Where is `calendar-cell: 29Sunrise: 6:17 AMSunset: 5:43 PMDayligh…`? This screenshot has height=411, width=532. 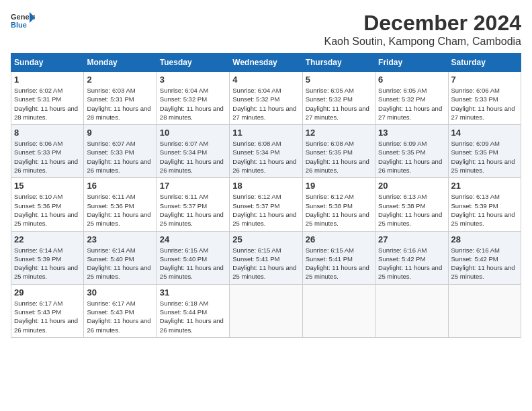
calendar-cell: 29Sunrise: 6:17 AMSunset: 5:43 PMDayligh… is located at coordinates (48, 310).